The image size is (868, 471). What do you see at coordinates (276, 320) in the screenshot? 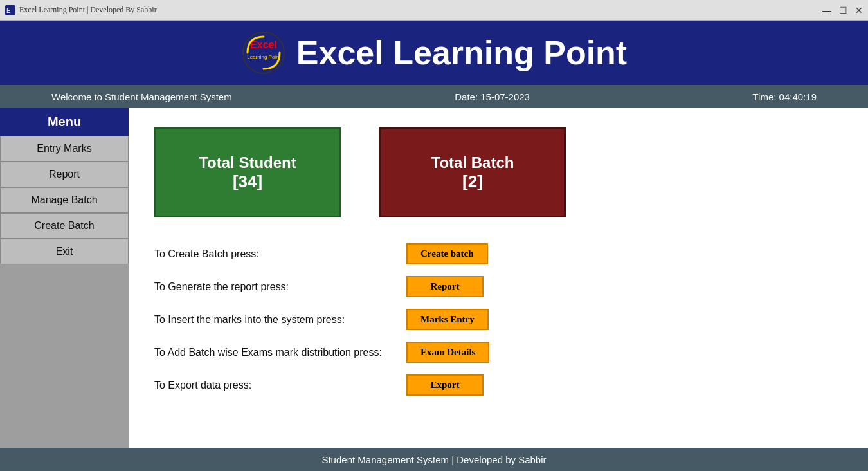
I see `action-label-marks-entry: To Insert the marks into the system pres…` at bounding box center [276, 320].